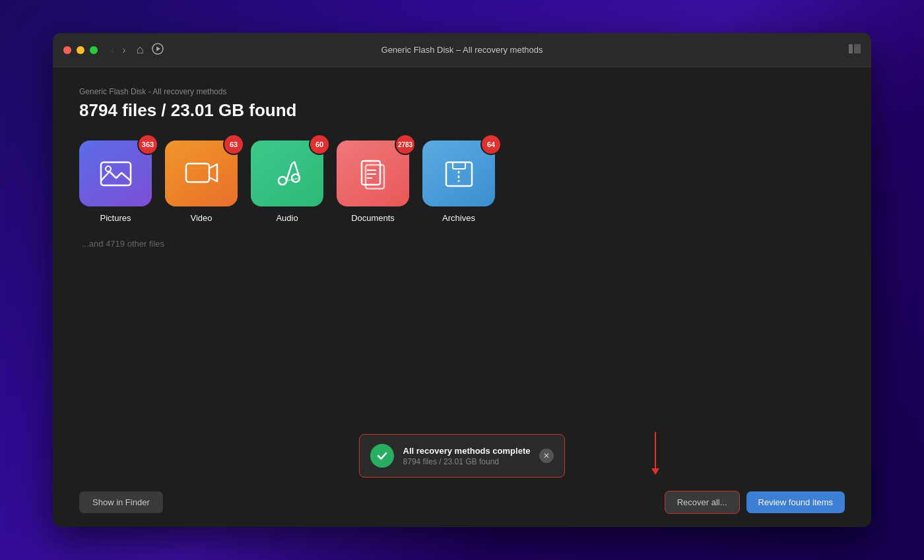  Describe the element at coordinates (462, 456) in the screenshot. I see `status-notification: All recovery methods complete 8794 files…` at that location.